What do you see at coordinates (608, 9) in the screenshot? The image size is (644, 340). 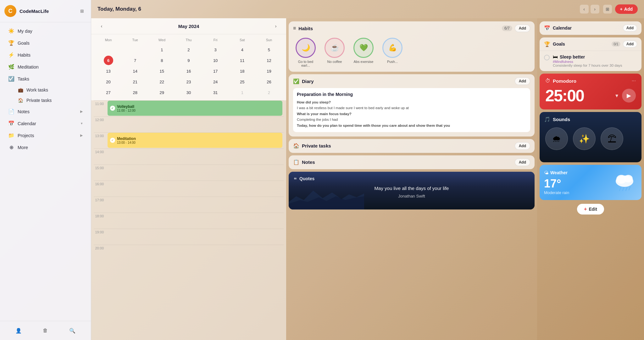 I see `layers-icon: ⊞` at bounding box center [608, 9].